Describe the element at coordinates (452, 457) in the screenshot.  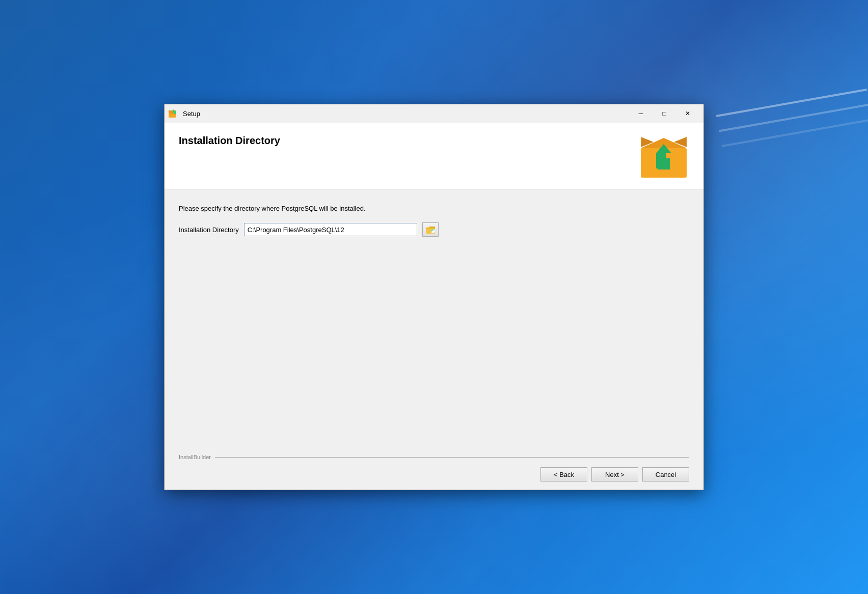
I see `installbuilder-divider` at that location.